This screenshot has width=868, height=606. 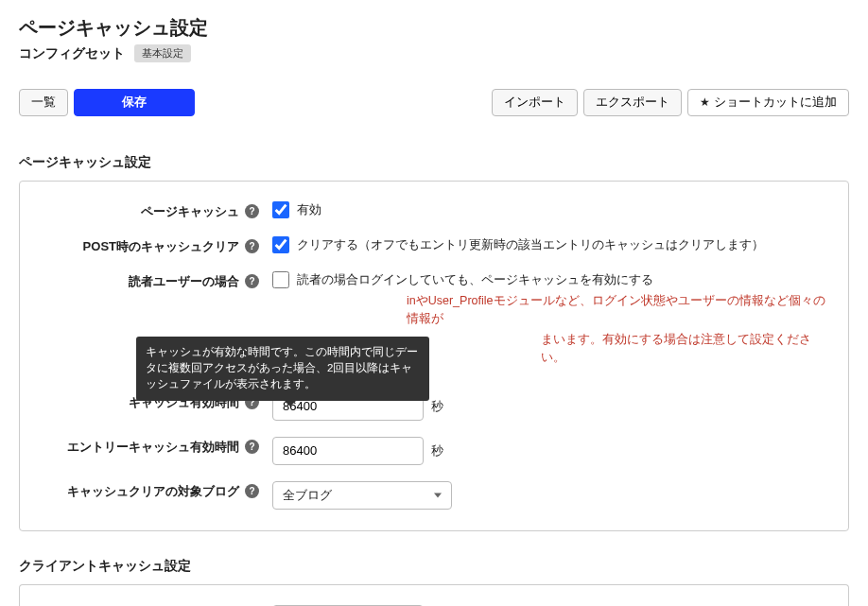 What do you see at coordinates (72, 54) in the screenshot?
I see `configset-label: コンフィグセット` at bounding box center [72, 54].